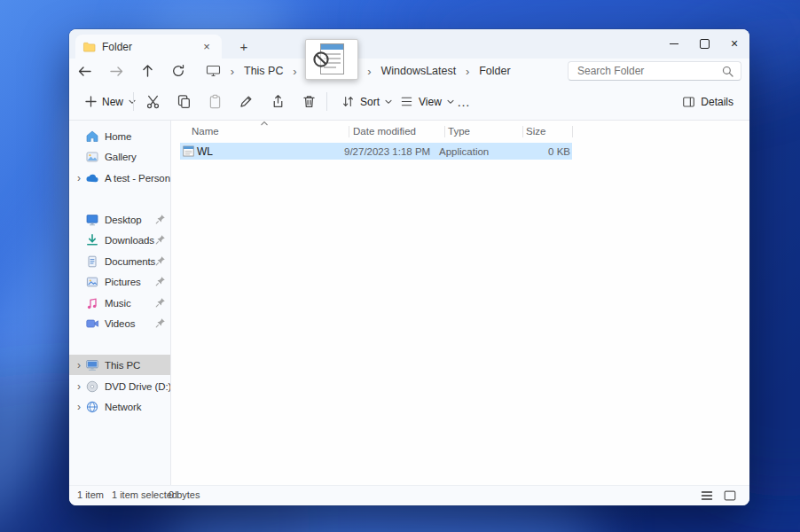 This screenshot has height=532, width=800. Describe the element at coordinates (674, 43) in the screenshot. I see `minimize-button` at that location.